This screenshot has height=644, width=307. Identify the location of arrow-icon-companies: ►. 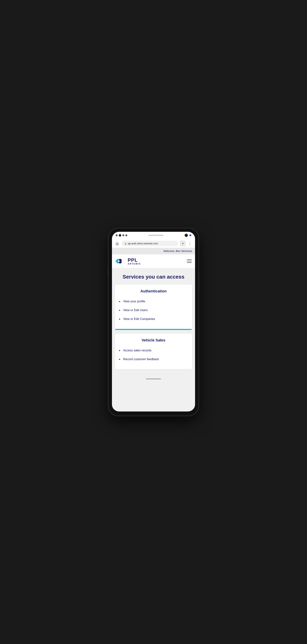
(120, 319).